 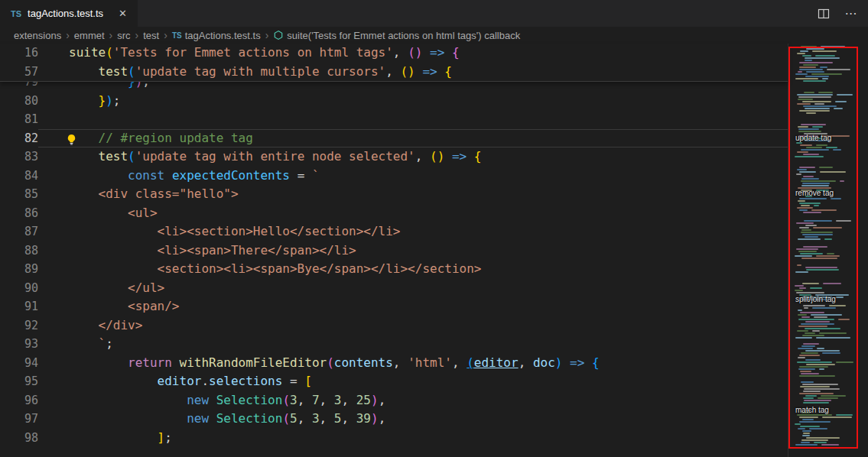 I want to click on line-number: 89, so click(x=19, y=269).